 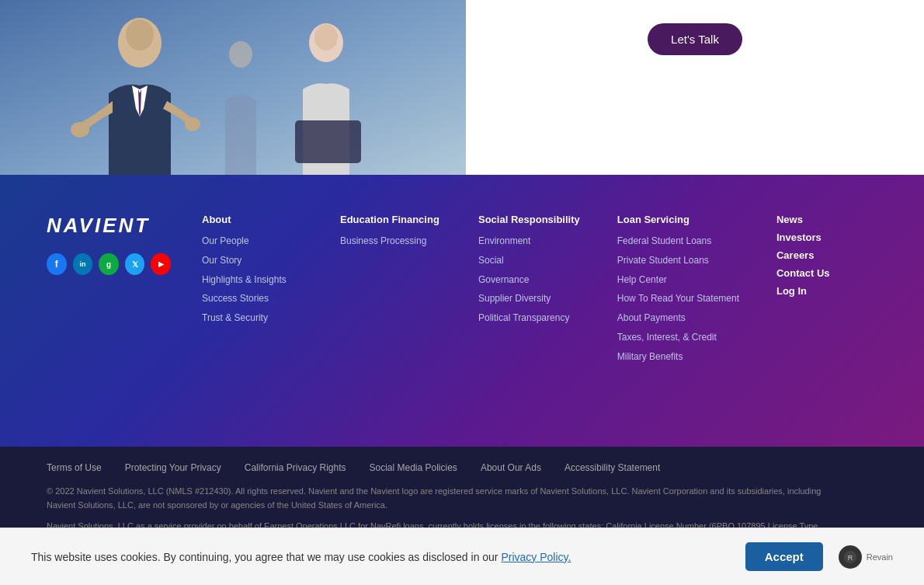 What do you see at coordinates (161, 264) in the screenshot?
I see `youtube-icon: ▶` at bounding box center [161, 264].